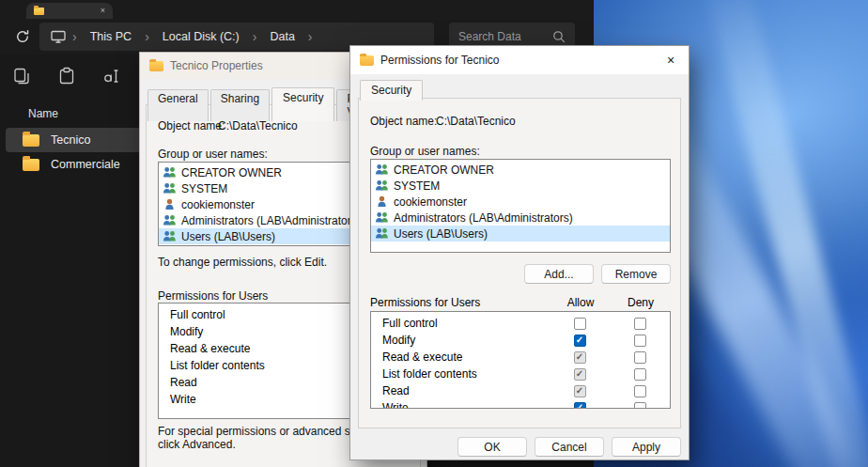 The image size is (868, 467). What do you see at coordinates (569, 447) in the screenshot?
I see `dialog-buttons: OK Cancel Apply` at bounding box center [569, 447].